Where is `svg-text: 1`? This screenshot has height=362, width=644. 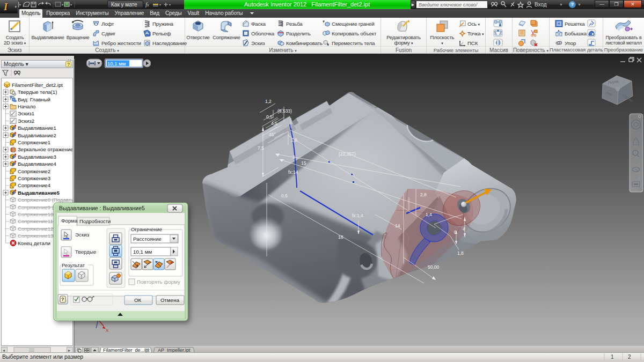 svg-text: 1 is located at coordinates (612, 357).